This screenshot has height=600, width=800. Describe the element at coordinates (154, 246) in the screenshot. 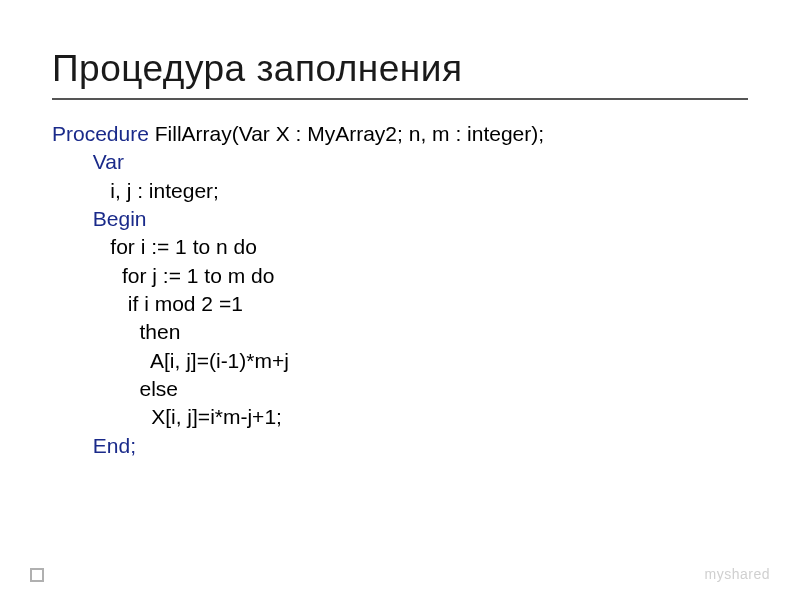

I see `code-line-5: for i := 1 to n do` at that location.